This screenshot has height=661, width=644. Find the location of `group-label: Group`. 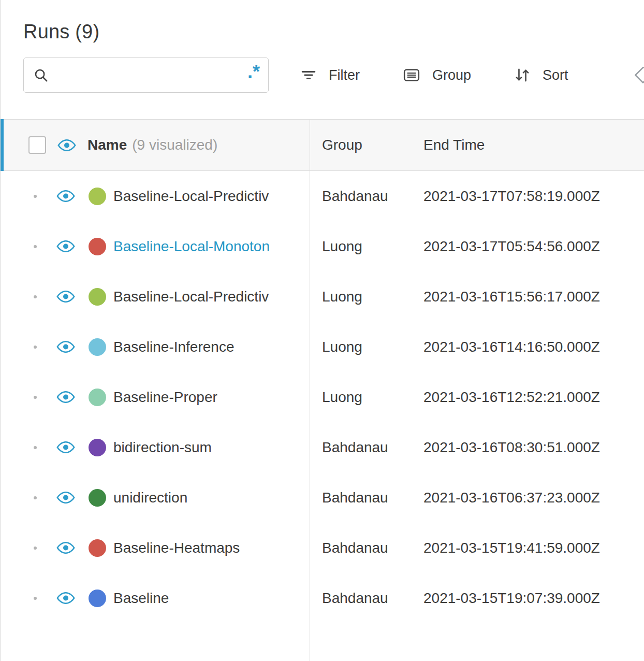

group-label: Group is located at coordinates (451, 76).